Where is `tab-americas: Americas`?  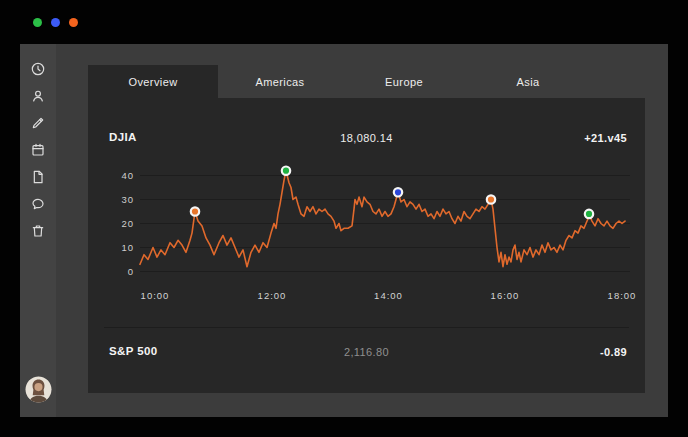
tab-americas: Americas is located at coordinates (280, 82).